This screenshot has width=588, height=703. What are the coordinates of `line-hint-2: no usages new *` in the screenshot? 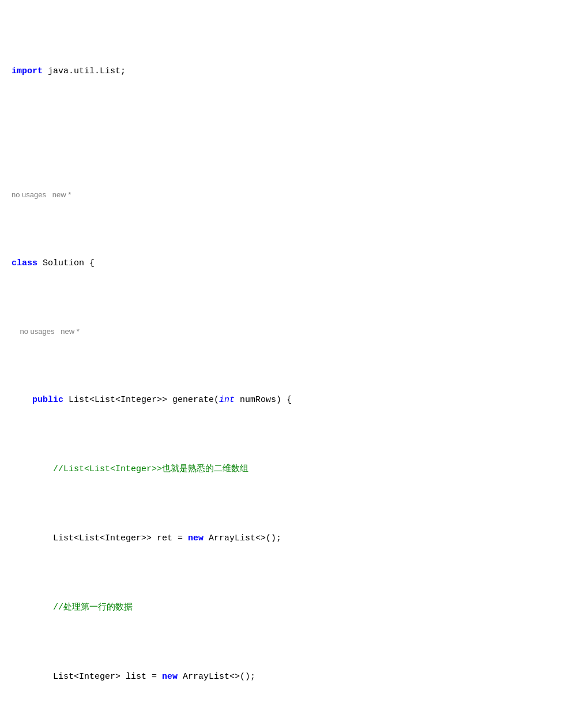 It's located at (294, 332).